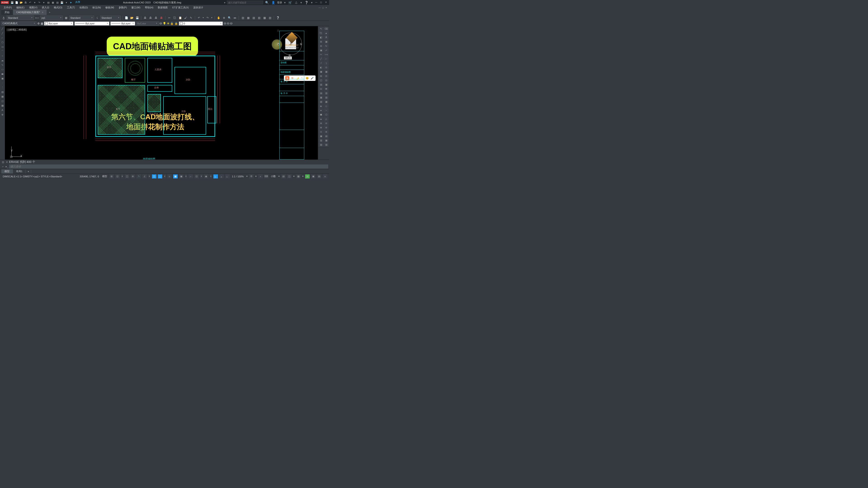 The width and height of the screenshot is (868, 488). What do you see at coordinates (198, 7) in the screenshot?
I see `menu-yuanquan: 源泉设计` at bounding box center [198, 7].